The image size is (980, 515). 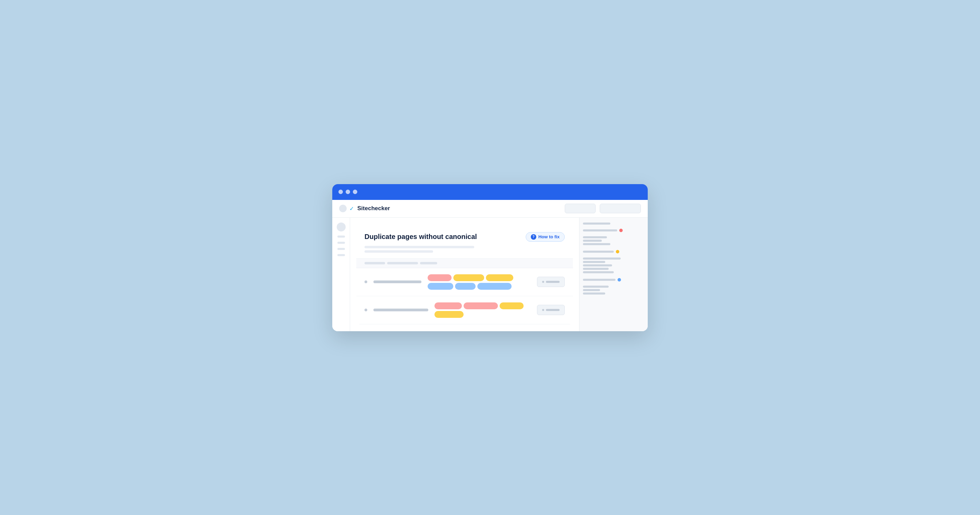 I want to click on table-header, so click(x=465, y=263).